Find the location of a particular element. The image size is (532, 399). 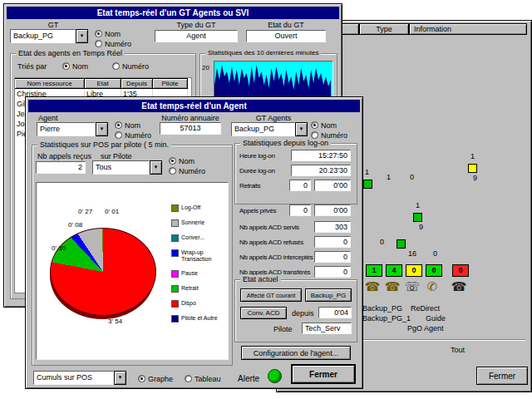

stat-label: Heure log-on is located at coordinates (258, 156).